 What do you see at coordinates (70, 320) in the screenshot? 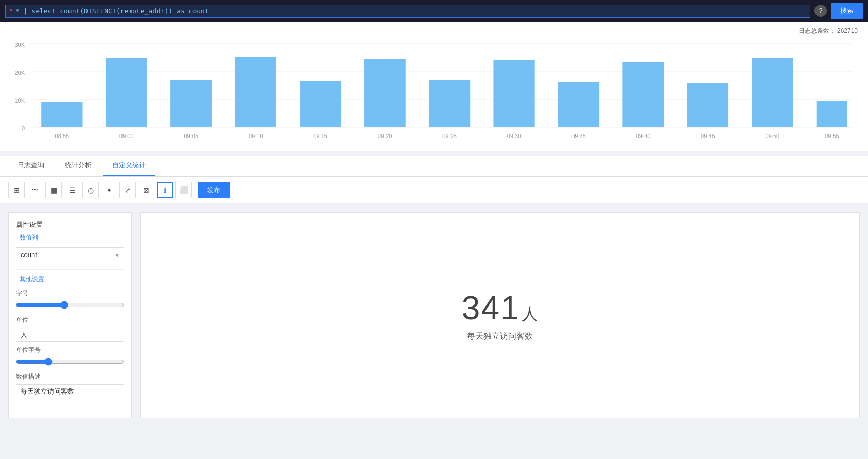
I see `unit-label: 单位` at bounding box center [70, 320].